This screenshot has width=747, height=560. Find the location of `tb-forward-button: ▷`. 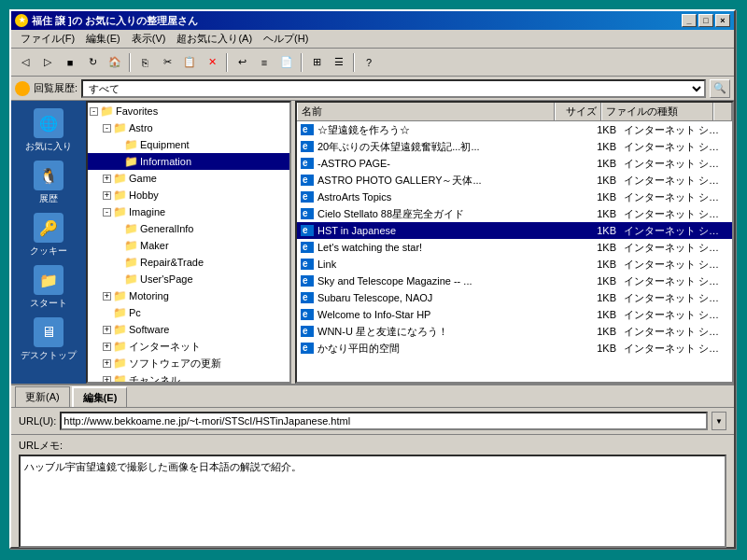

tb-forward-button: ▷ is located at coordinates (48, 63).